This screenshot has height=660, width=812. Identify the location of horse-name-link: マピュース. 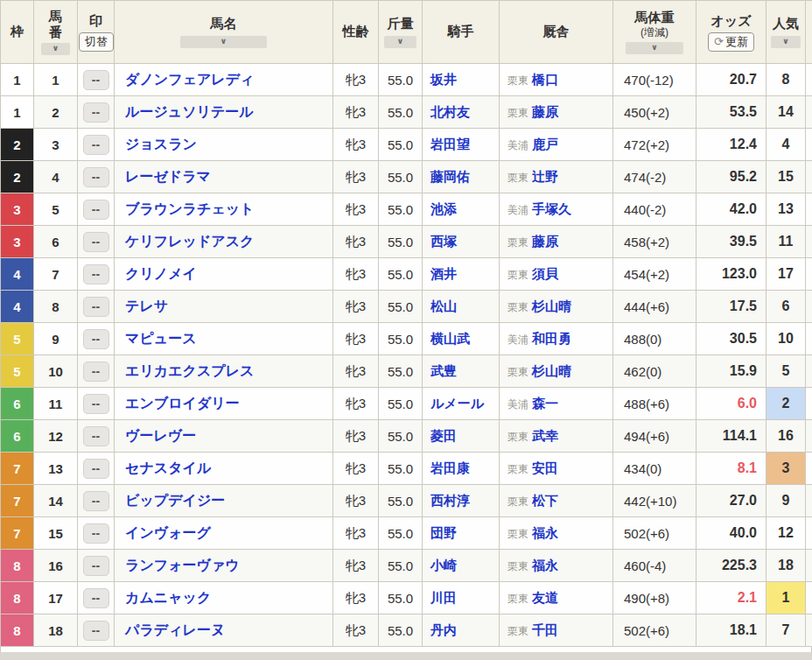
(161, 338).